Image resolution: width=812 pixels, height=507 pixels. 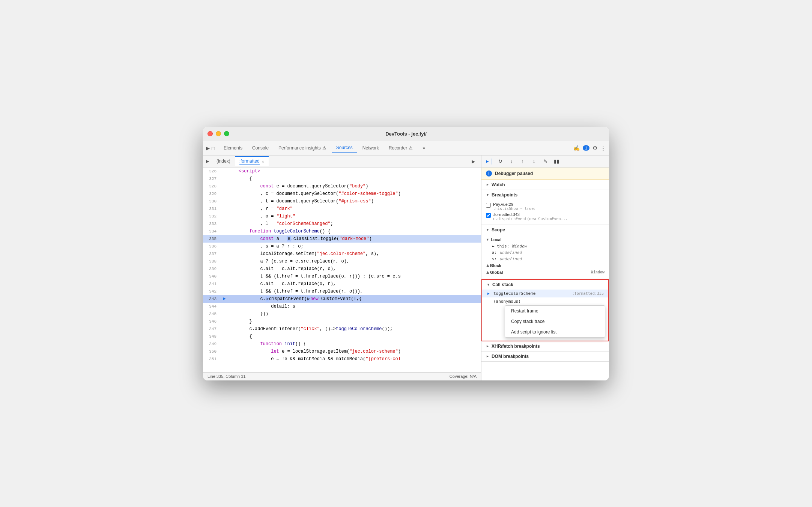 I want to click on step-over-button: ↻, so click(x=500, y=161).